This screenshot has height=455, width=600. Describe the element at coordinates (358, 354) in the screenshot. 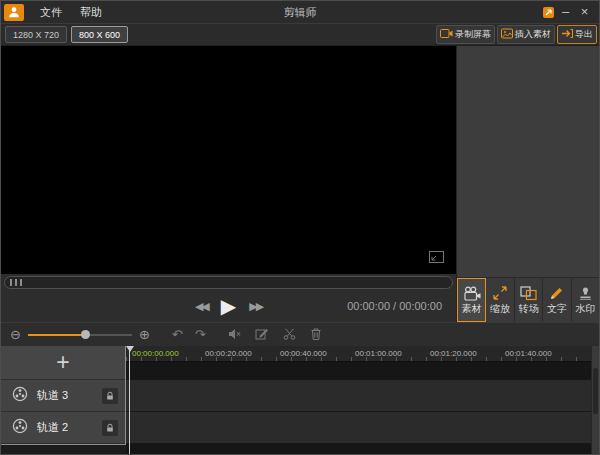

I see `timeline-ruler: 00:00:00.000 00:00:20.000 00:00:40.000 0…` at that location.